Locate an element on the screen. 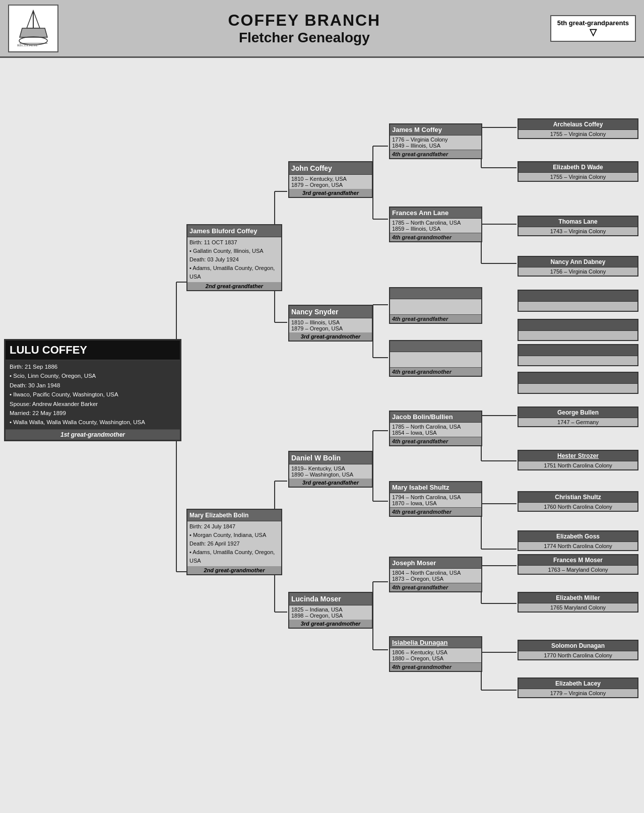  nancy-ann-dabney-name: Nancy Ann Dabney is located at coordinates (578, 262).